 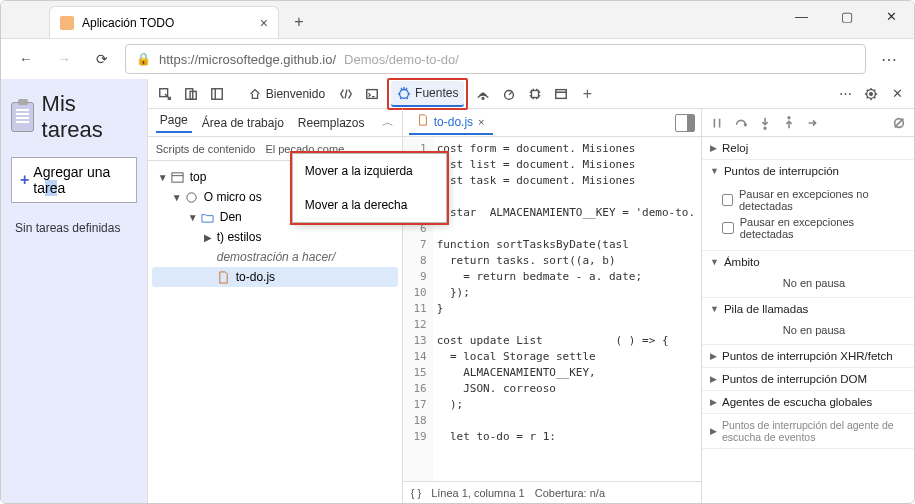 I want to click on application-icon, so click(x=561, y=94).